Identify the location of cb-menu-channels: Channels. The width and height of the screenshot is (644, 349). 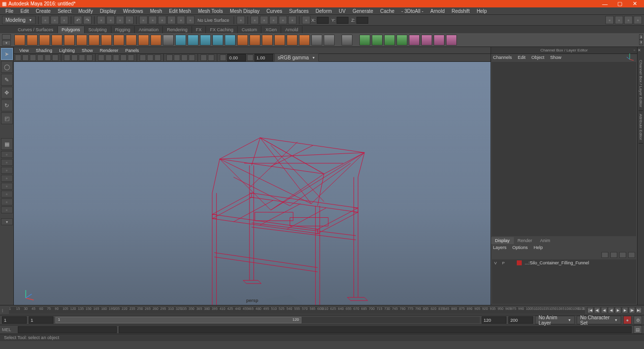
(502, 57).